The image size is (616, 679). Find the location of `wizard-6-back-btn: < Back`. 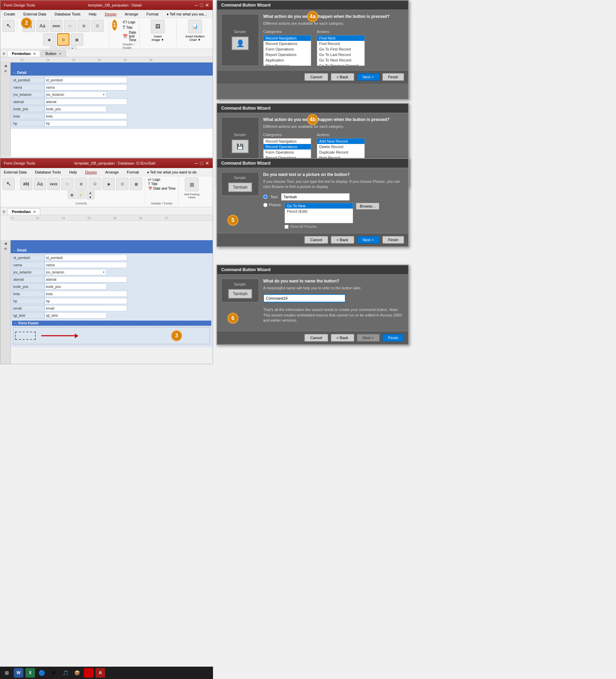

wizard-6-back-btn: < Back is located at coordinates (343, 338).